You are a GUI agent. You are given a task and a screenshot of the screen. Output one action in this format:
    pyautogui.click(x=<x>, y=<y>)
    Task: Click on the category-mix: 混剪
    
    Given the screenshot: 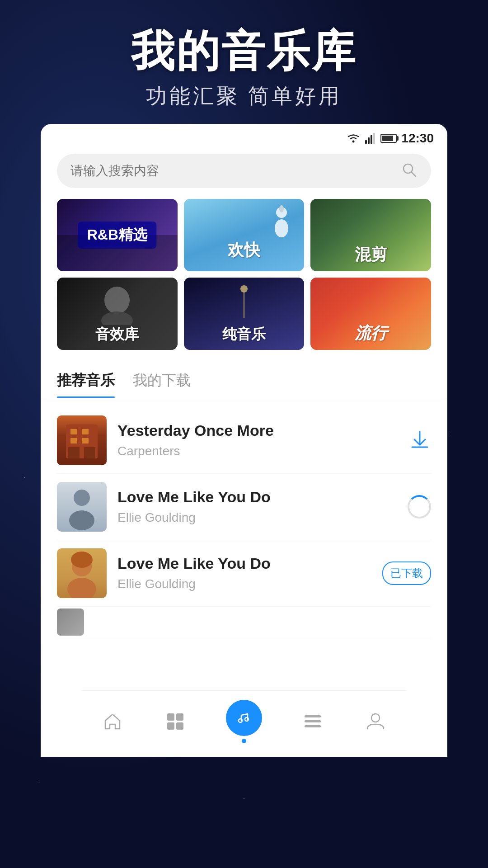 What is the action you would take?
    pyautogui.click(x=371, y=235)
    